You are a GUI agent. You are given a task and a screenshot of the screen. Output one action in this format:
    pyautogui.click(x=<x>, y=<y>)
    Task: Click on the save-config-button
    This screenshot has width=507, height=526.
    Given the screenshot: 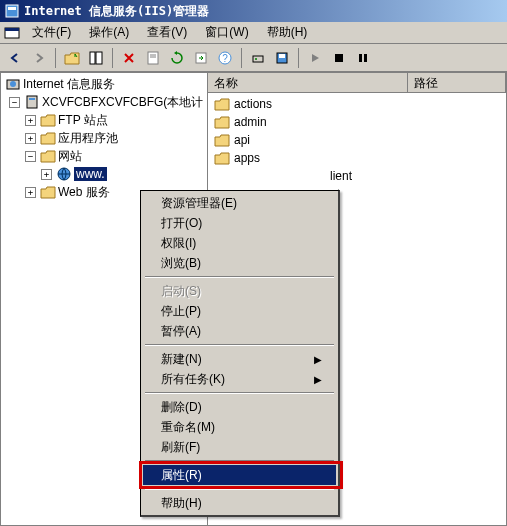 What is the action you would take?
    pyautogui.click(x=282, y=58)
    